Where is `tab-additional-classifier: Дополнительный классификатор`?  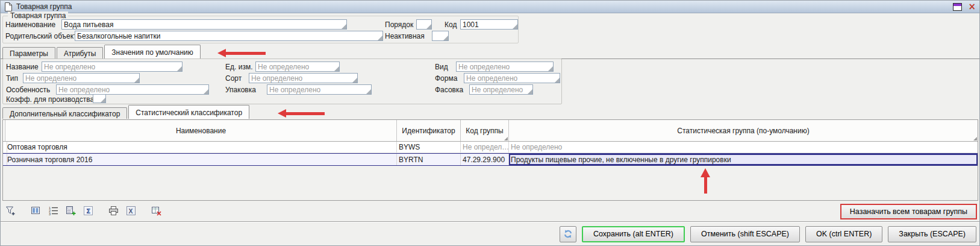 tab-additional-classifier: Дополнительный классификатор is located at coordinates (65, 113).